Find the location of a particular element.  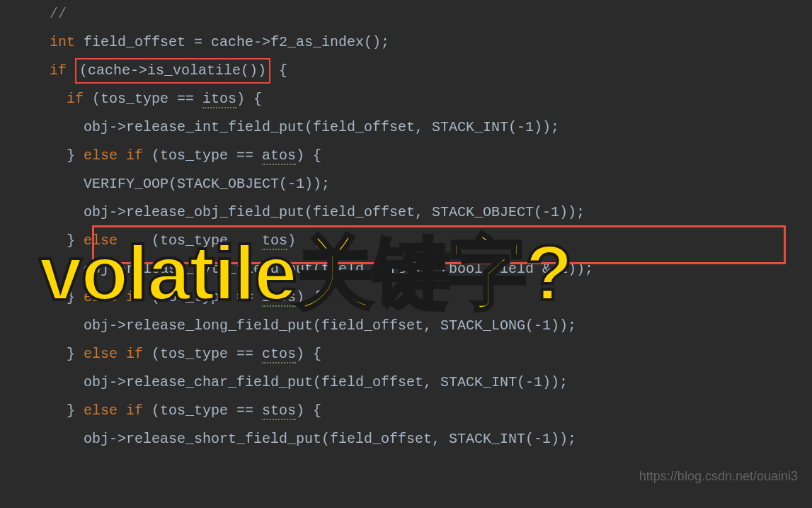

code-text: field_offset = cache->f2_as_index(); is located at coordinates (232, 43).